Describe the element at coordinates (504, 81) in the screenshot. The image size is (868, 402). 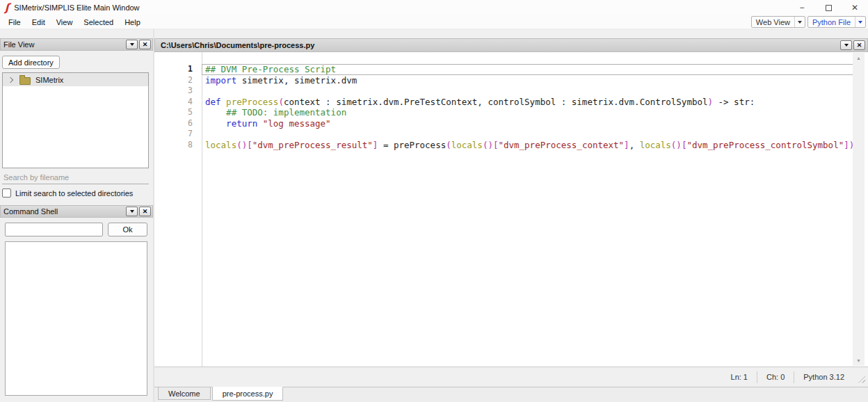
I see `code-line: 2import simetrix, simetrix.dvm` at that location.